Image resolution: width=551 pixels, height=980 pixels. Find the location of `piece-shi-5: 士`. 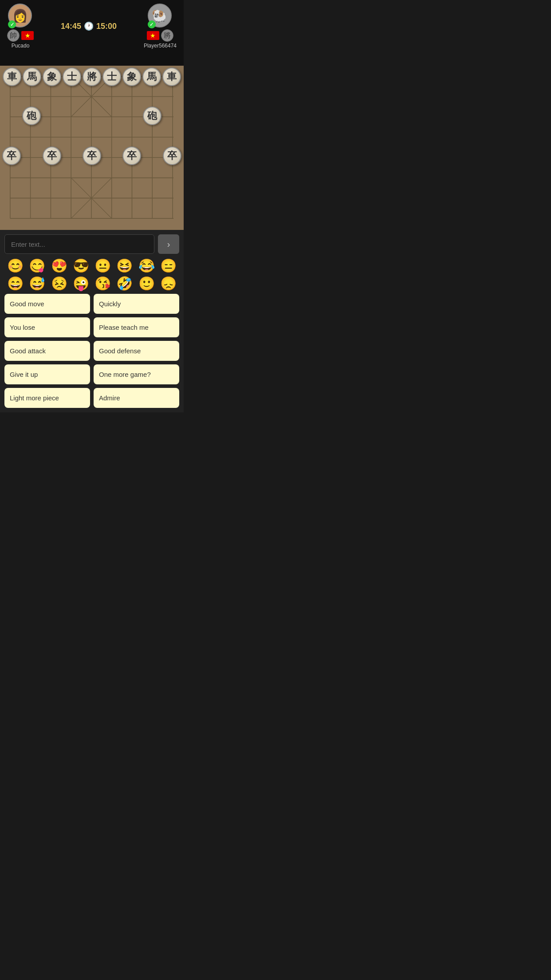

piece-shi-5: 士 is located at coordinates (112, 77).